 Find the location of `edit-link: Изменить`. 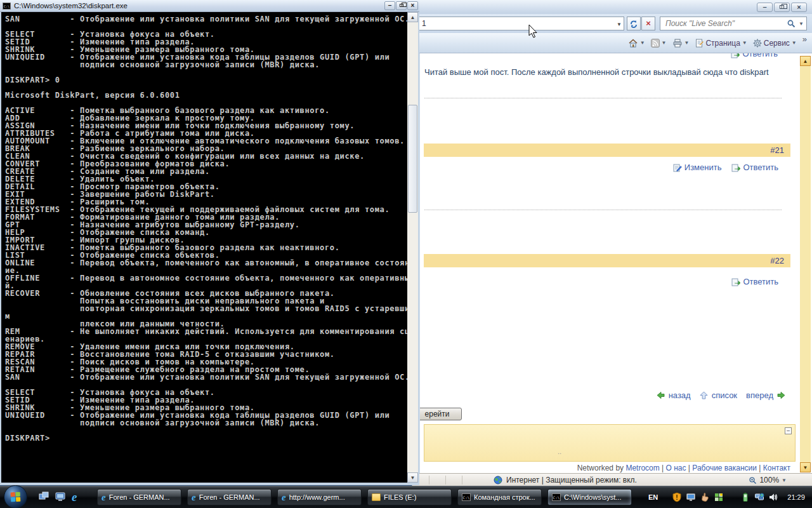

edit-link: Изменить is located at coordinates (698, 168).